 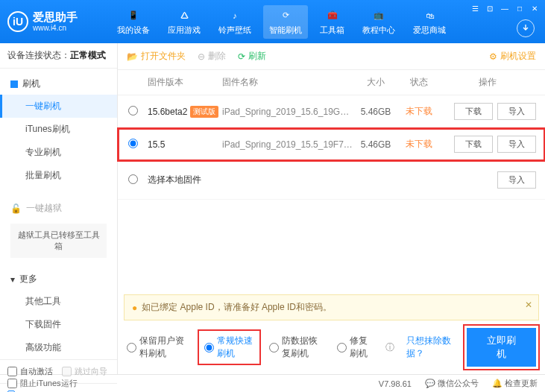 I want to click on minimize-icon: —, so click(x=505, y=8).